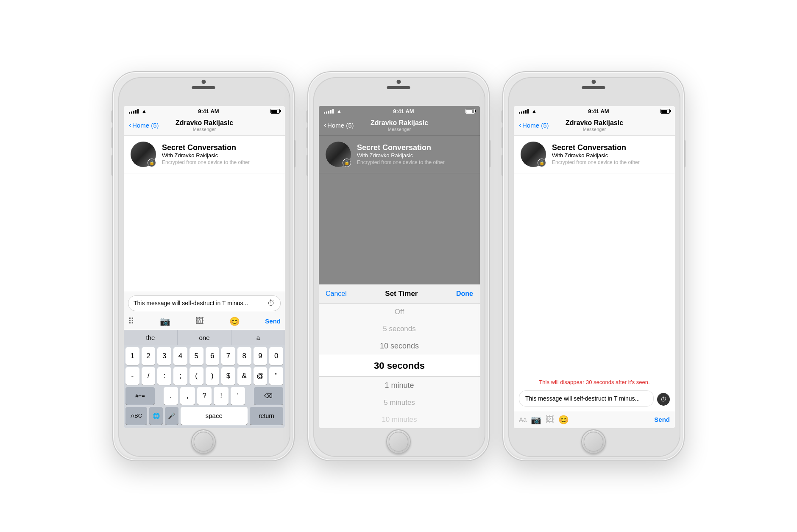  Describe the element at coordinates (144, 111) in the screenshot. I see `wifi-icon: ▲` at that location.